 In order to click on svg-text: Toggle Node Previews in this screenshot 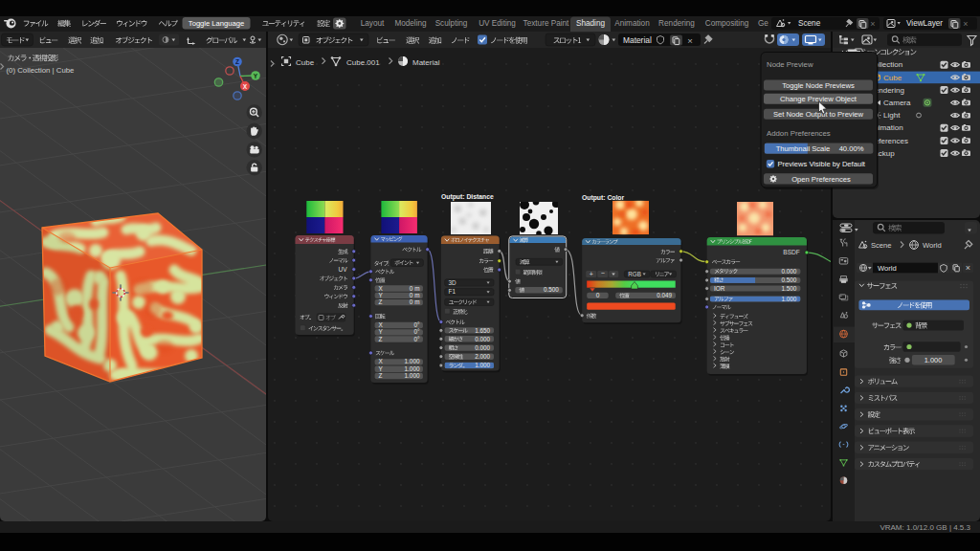, I will do `click(818, 86)`.